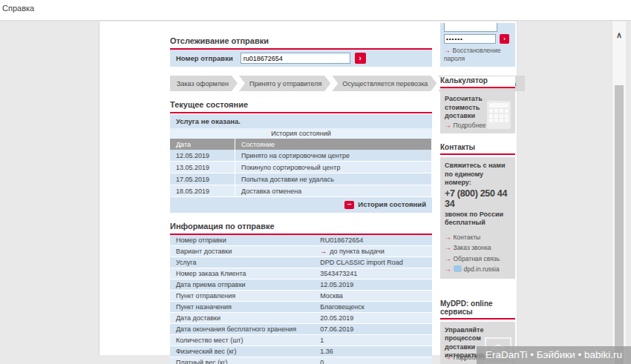  What do you see at coordinates (301, 107) in the screenshot?
I see `current-state-title: Текущее состояние` at bounding box center [301, 107].